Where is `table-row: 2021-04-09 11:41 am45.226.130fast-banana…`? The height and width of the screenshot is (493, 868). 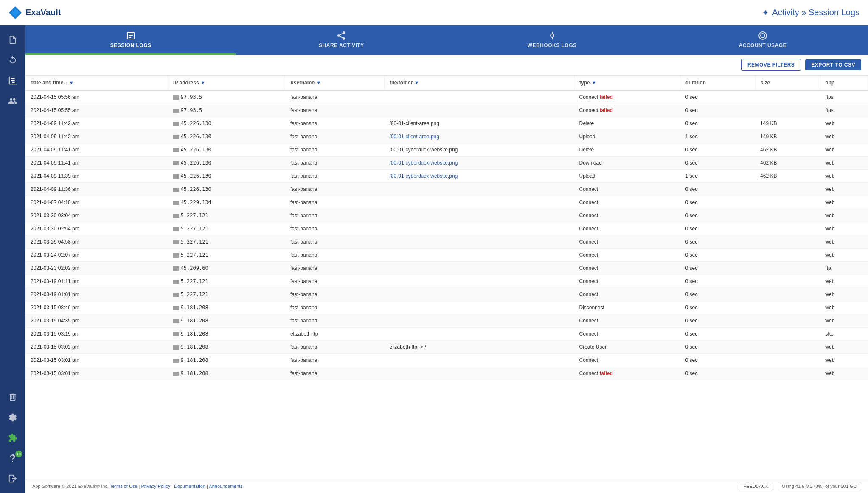 table-row: 2021-04-09 11:41 am45.226.130fast-banana… is located at coordinates (447, 163).